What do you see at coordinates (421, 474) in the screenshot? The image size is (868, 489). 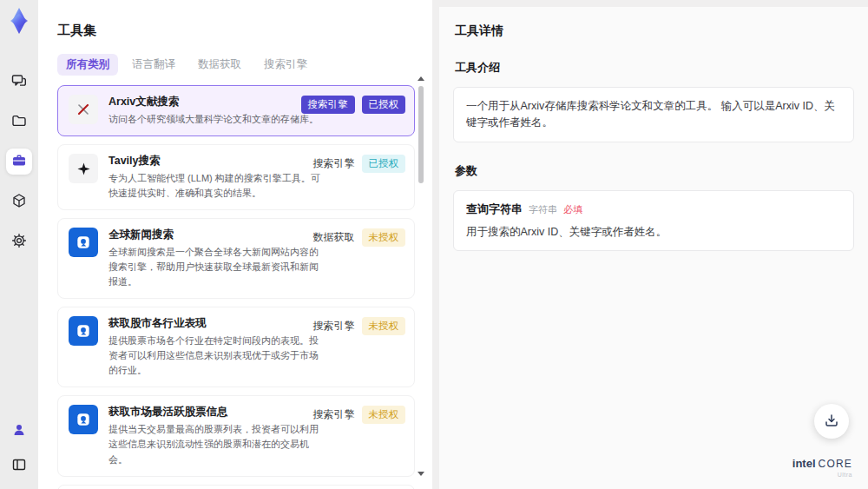 I see `scroll-down-arrow` at bounding box center [421, 474].